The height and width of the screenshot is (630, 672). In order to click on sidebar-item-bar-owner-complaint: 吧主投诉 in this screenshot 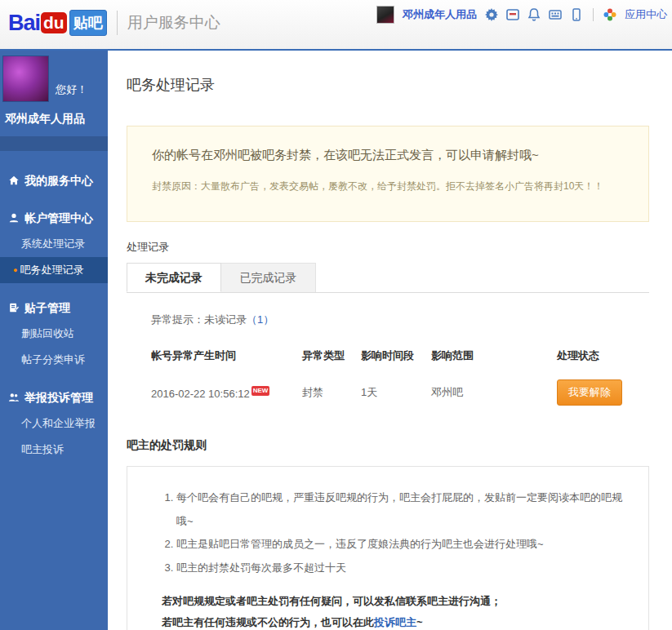, I will do `click(54, 450)`.